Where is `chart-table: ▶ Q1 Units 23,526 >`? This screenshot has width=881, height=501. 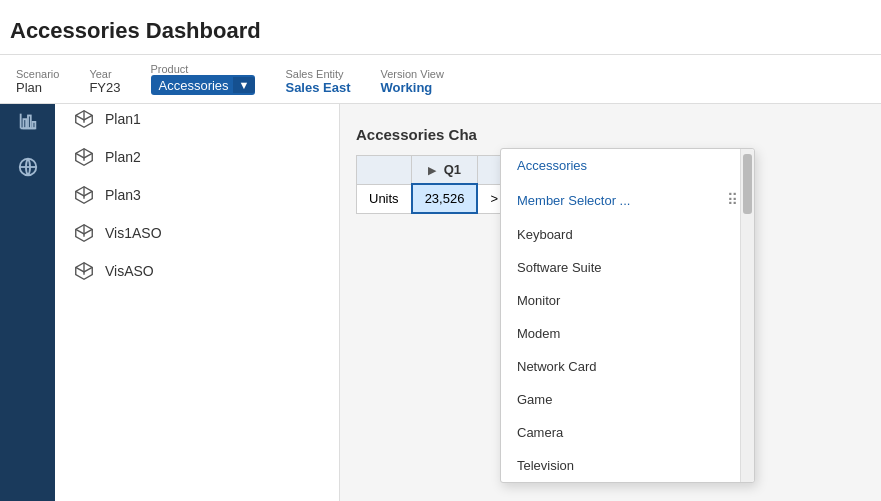 chart-table: ▶ Q1 Units 23,526 > is located at coordinates (434, 184).